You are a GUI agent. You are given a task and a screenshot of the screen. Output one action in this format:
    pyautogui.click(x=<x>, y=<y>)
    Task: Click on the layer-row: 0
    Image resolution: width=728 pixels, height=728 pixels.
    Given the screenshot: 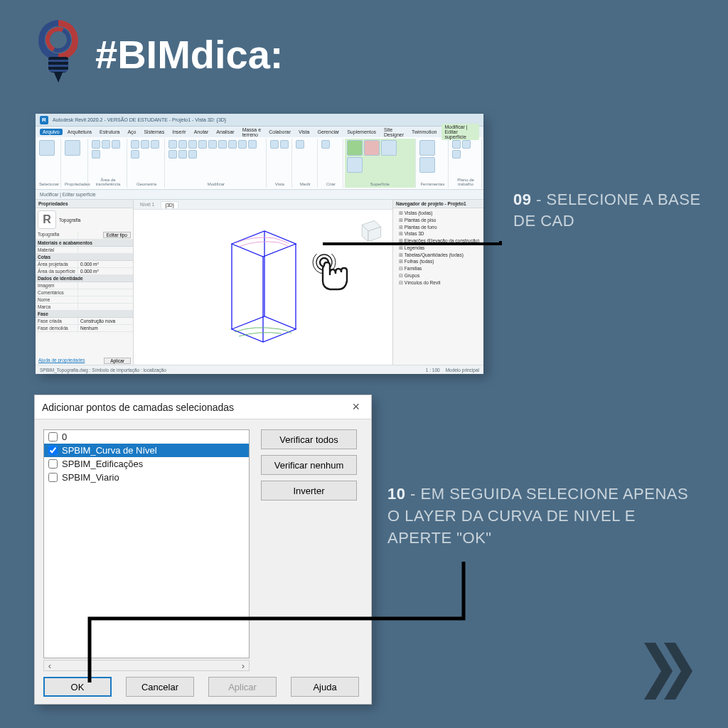 What is the action you would take?
    pyautogui.click(x=146, y=437)
    